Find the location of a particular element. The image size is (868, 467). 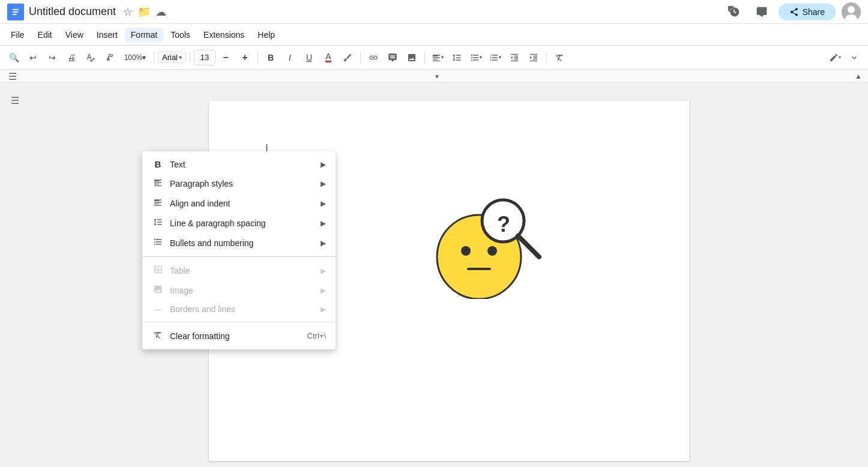

user-avatar is located at coordinates (851, 12).